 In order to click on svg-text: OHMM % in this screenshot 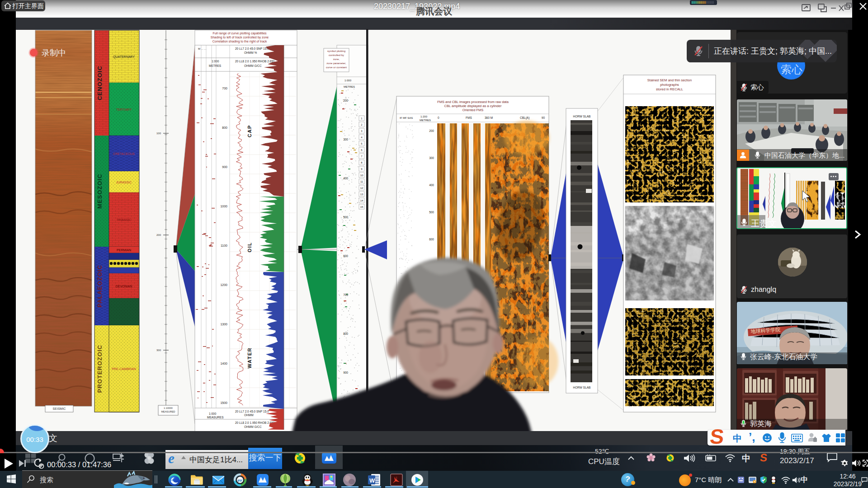, I will do `click(250, 52)`.